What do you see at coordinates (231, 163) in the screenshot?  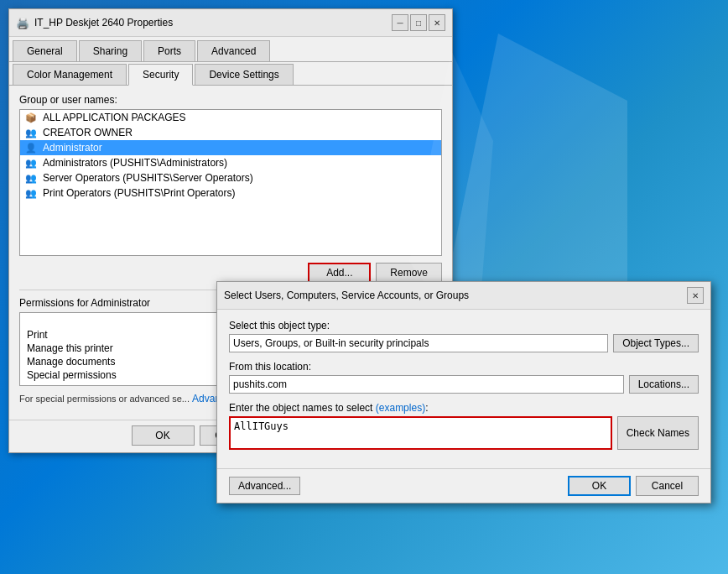 I see `list-item: Administrators (PUSHITS\Administrators)` at bounding box center [231, 163].